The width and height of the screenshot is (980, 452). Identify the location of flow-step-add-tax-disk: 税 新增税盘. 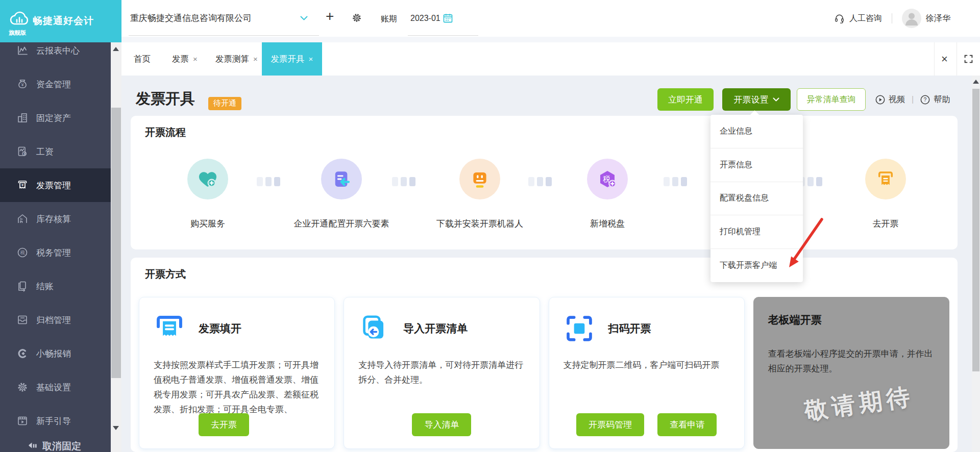
(607, 179).